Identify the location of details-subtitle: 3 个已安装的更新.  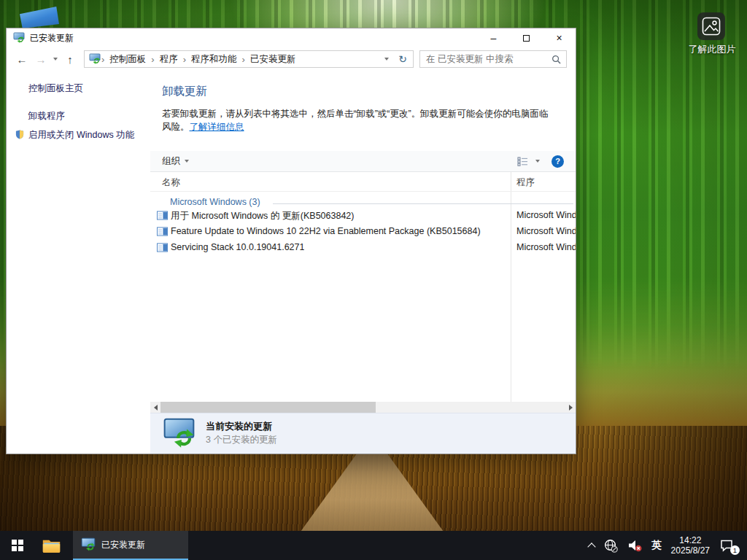
(241, 440).